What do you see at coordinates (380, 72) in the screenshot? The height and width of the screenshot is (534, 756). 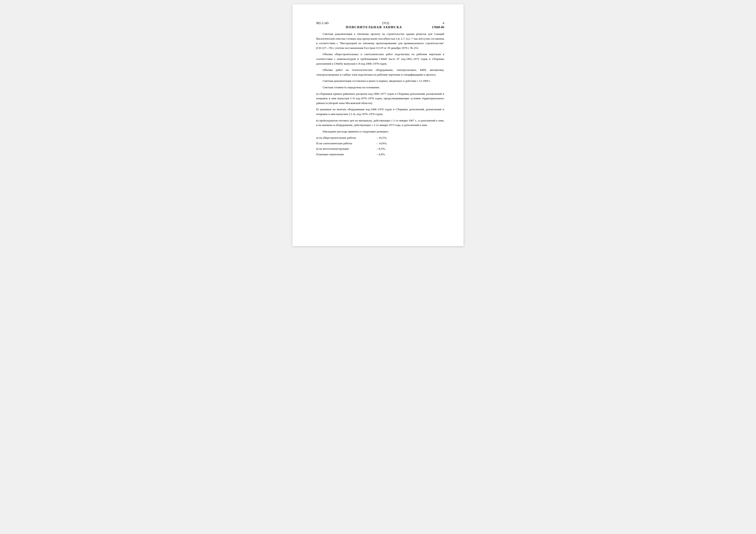 I see `paragraph-3: Объемы работ на технологическое оборудов…` at bounding box center [380, 72].